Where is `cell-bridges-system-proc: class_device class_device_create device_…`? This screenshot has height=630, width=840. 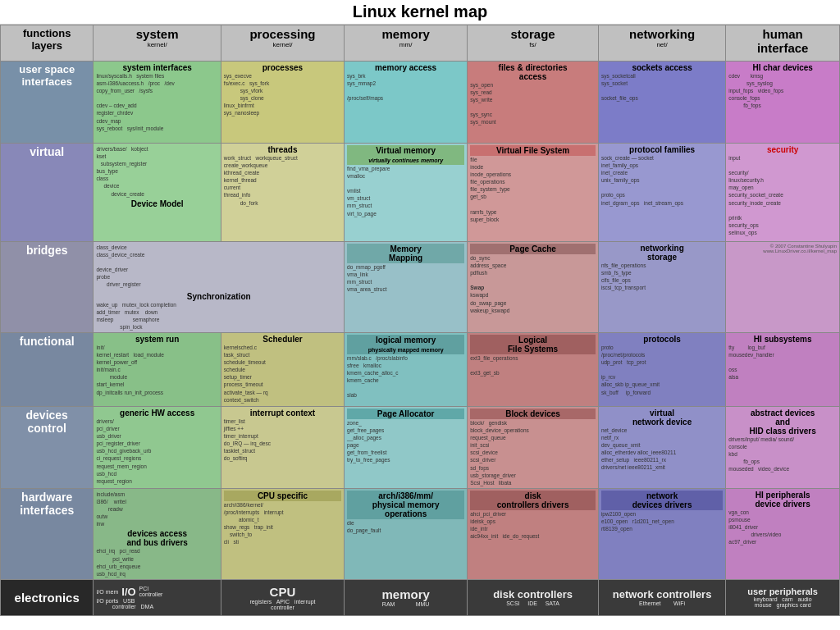 cell-bridges-system-proc: class_device class_device_create device_… is located at coordinates (219, 287).